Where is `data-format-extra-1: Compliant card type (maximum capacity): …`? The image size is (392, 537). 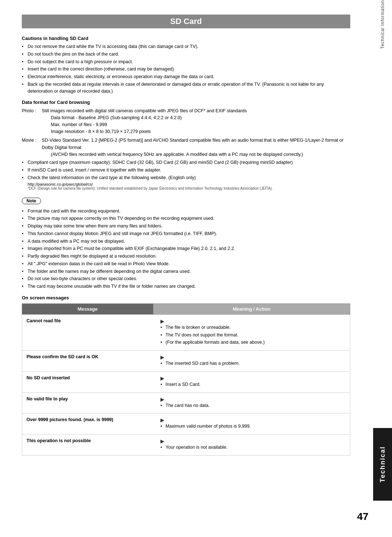 data-format-extra-1: Compliant card type (maximum capacity): … is located at coordinates (186, 163).